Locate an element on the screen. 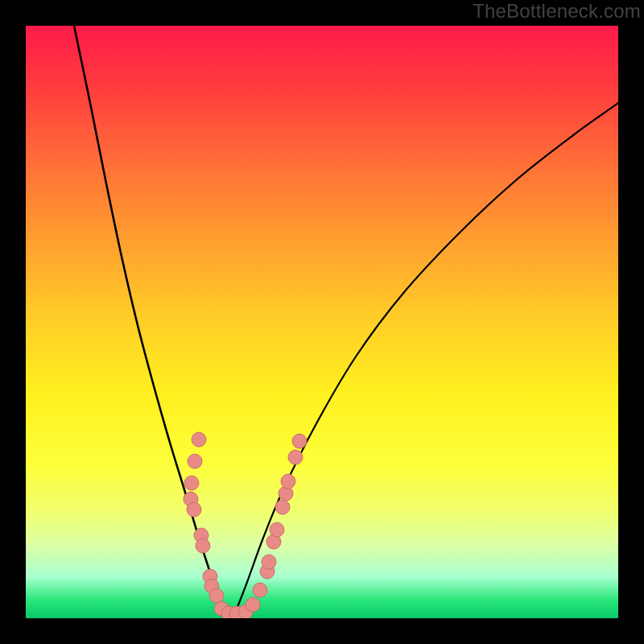 This screenshot has width=644, height=644. watermark-text: TheBottleneck.com is located at coordinates (557, 11).